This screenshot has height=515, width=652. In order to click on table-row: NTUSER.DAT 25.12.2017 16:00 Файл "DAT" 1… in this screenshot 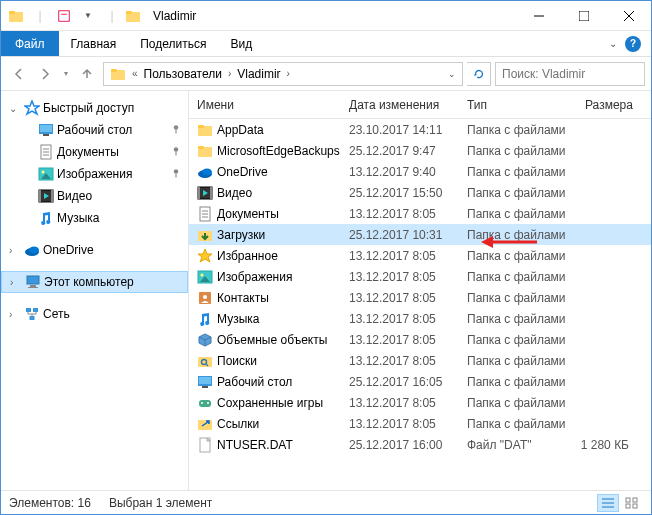, I will do `click(420, 444)`.